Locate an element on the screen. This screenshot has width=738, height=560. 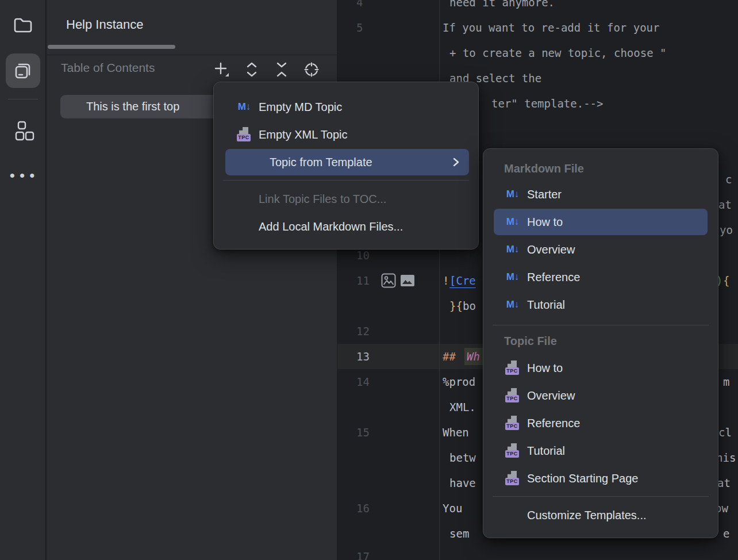
editor-text-fragment: ! is located at coordinates (446, 281).